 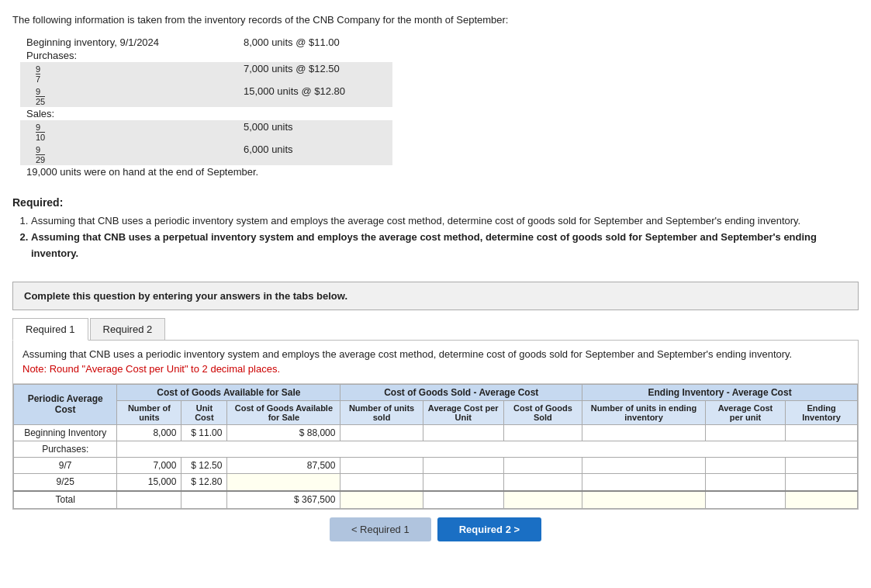 What do you see at coordinates (65, 448) in the screenshot?
I see `purchases-section-label: Purchases:` at bounding box center [65, 448].